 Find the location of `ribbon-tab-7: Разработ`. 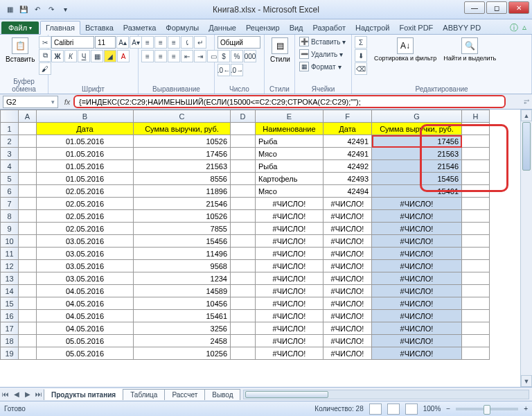

ribbon-tab-7: Разработ is located at coordinates (330, 28).